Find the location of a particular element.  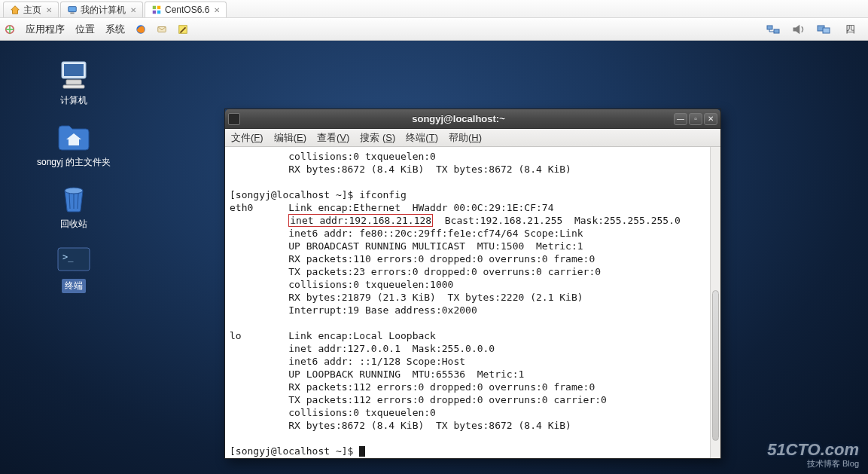

menu-file: 文件(F) is located at coordinates (247, 138).